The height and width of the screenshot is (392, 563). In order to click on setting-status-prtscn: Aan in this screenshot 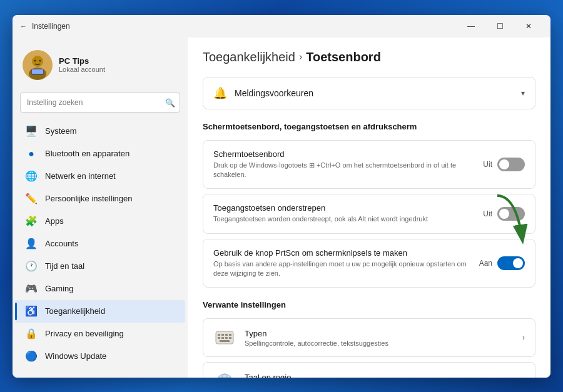, I will do `click(485, 263)`.